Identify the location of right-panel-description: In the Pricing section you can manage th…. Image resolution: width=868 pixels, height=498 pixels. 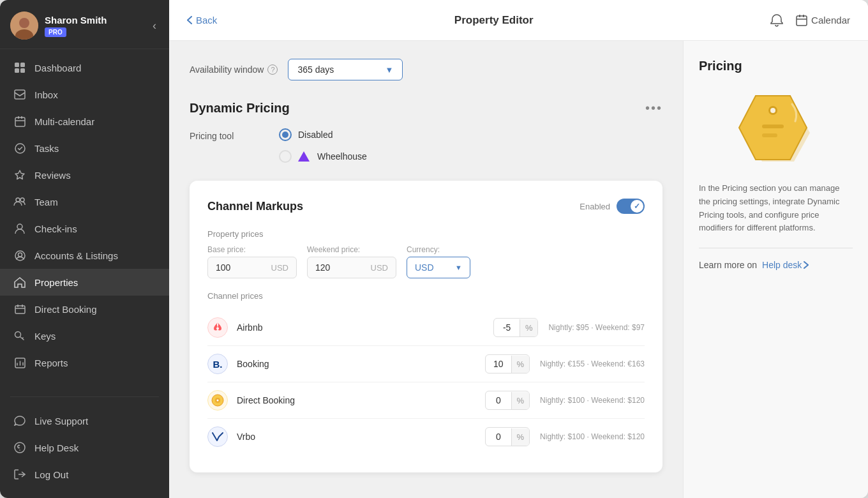
(776, 208).